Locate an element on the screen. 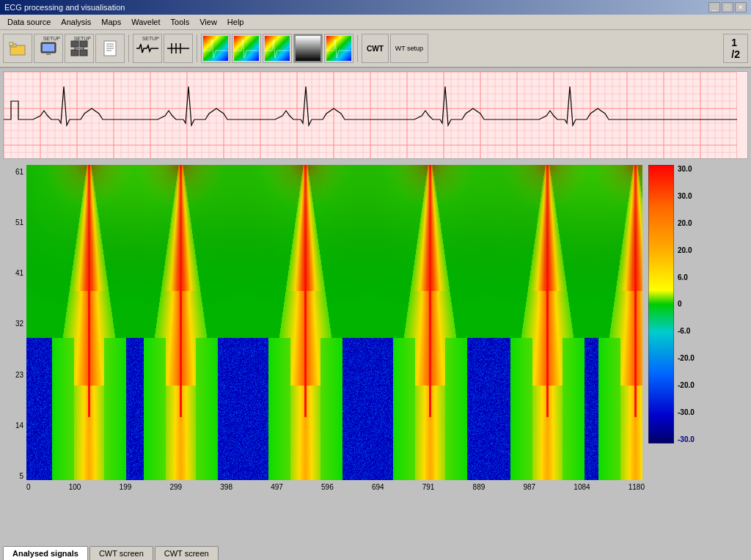 The width and height of the screenshot is (751, 560). page-fraction: 1/2 is located at coordinates (736, 48).